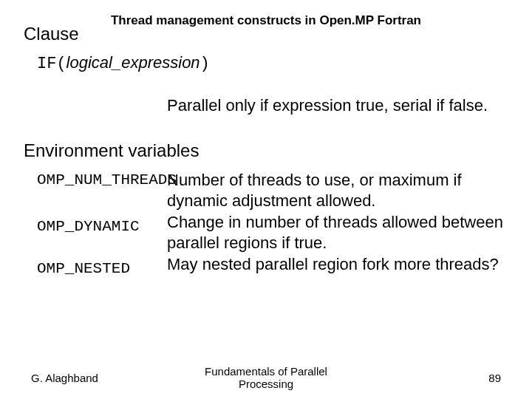 The image size is (532, 399). What do you see at coordinates (342, 191) in the screenshot?
I see `env-var-desc: Number of threads to use, or maximum if …` at bounding box center [342, 191].